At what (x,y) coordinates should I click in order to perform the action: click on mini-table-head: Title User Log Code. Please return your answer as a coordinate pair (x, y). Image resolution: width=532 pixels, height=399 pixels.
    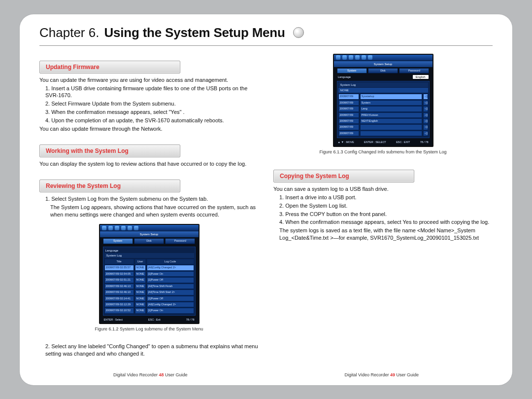
    Looking at the image, I should click on (149, 261).